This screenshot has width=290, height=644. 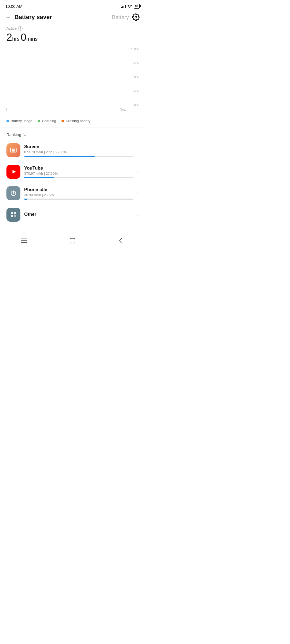 What do you see at coordinates (73, 241) in the screenshot?
I see `home-button` at bounding box center [73, 241].